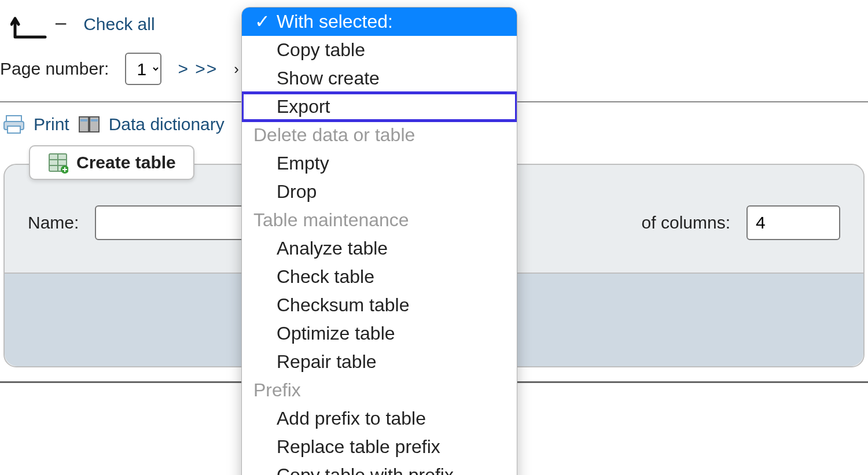  Describe the element at coordinates (167, 124) in the screenshot. I see `data-dictionary-link: Data dictionary` at that location.